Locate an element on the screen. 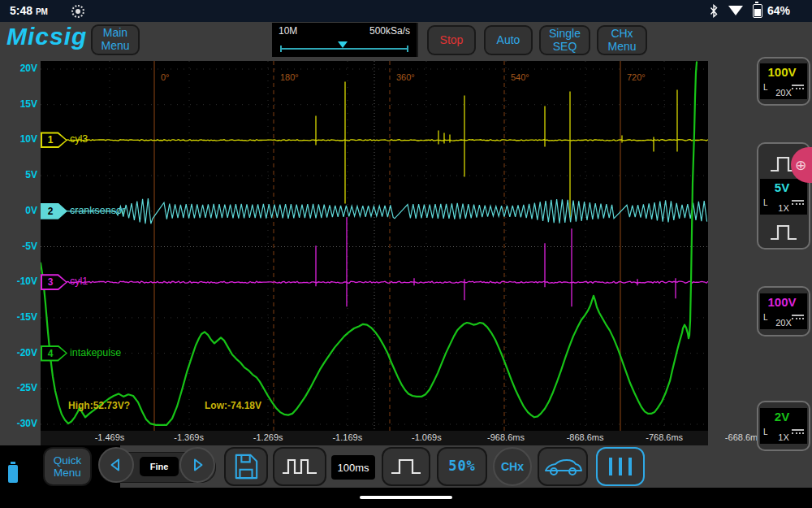 The image size is (812, 508). time-tick-label: -1.269s is located at coordinates (268, 437).